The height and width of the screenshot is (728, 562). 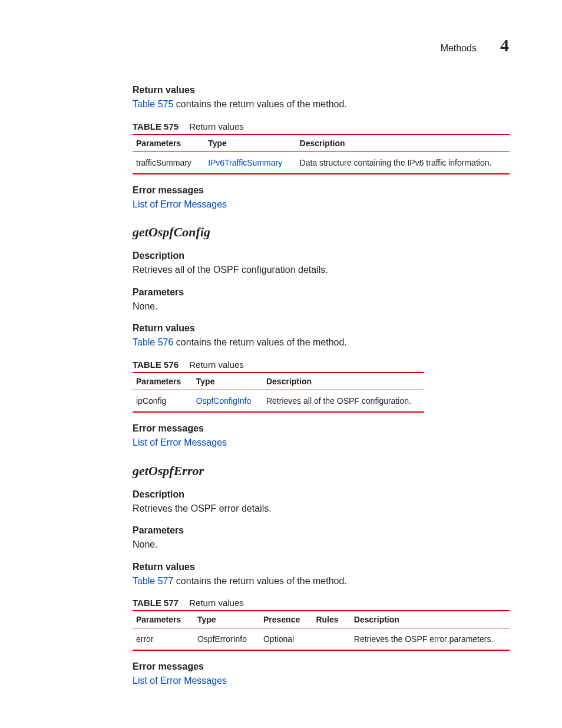 What do you see at coordinates (156, 364) in the screenshot?
I see `table-label: TABLE 576` at bounding box center [156, 364].